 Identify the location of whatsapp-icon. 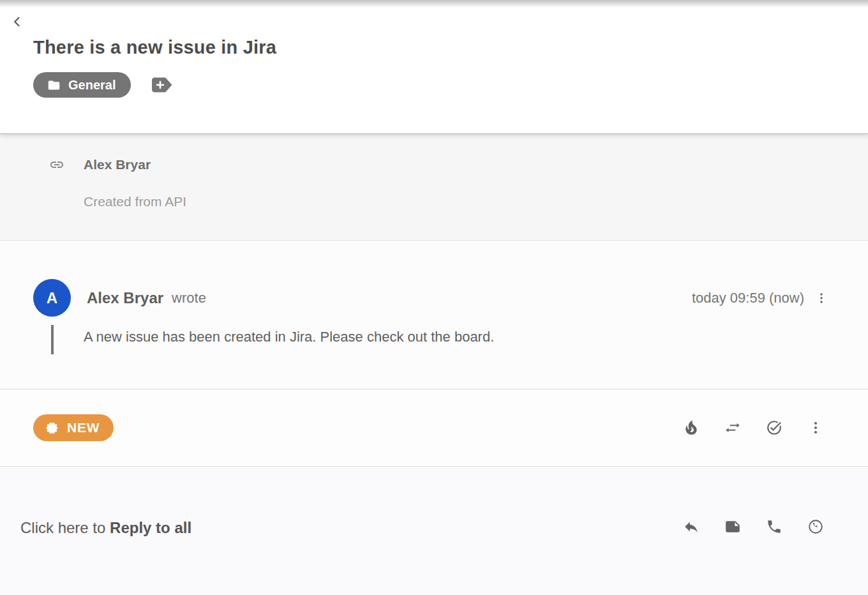
(816, 527).